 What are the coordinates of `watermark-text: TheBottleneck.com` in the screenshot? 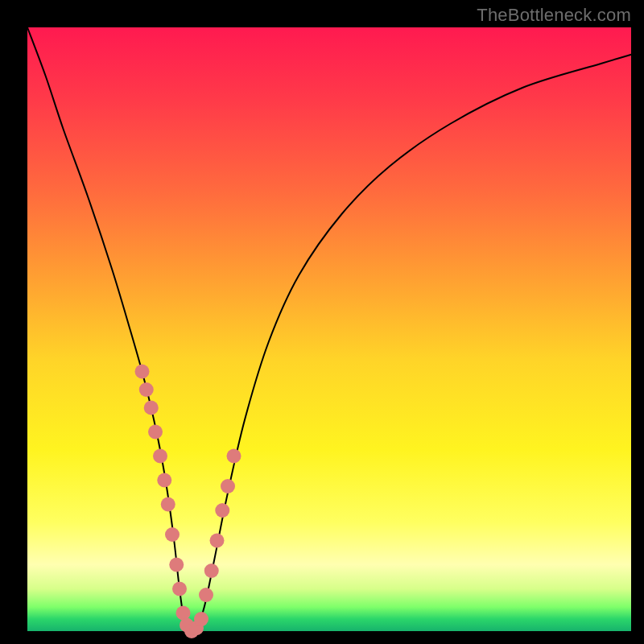 It's located at (554, 15).